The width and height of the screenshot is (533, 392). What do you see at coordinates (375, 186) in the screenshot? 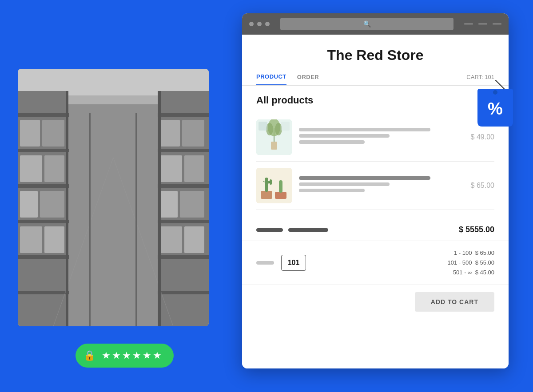
I see `product-row-2: $ 65.00` at bounding box center [375, 186].